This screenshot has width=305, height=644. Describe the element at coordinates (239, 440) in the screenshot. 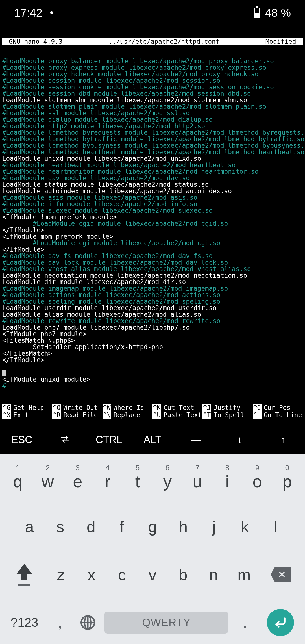

I see `down-key: ↓` at that location.